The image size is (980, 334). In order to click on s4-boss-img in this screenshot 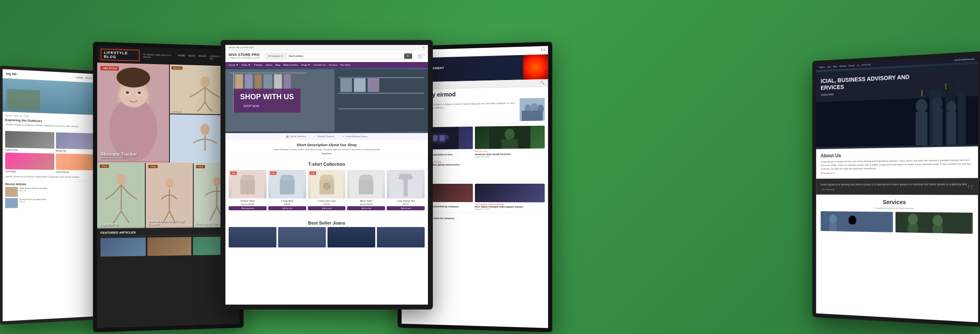, I will do `click(510, 137)`.